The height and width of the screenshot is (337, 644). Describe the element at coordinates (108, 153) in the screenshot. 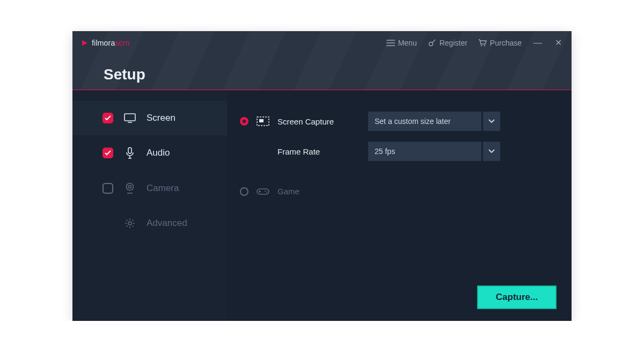

I see `checkbox-audio` at that location.